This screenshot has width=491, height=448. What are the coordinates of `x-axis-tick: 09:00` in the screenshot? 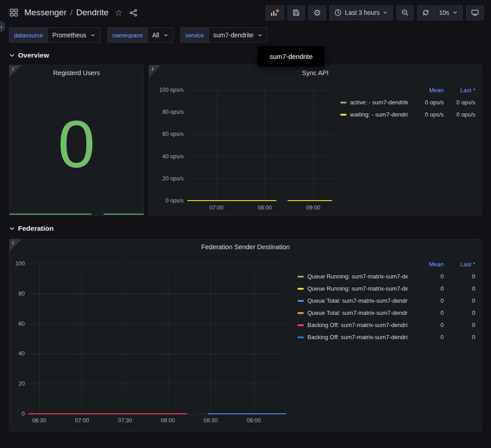 It's located at (254, 421).